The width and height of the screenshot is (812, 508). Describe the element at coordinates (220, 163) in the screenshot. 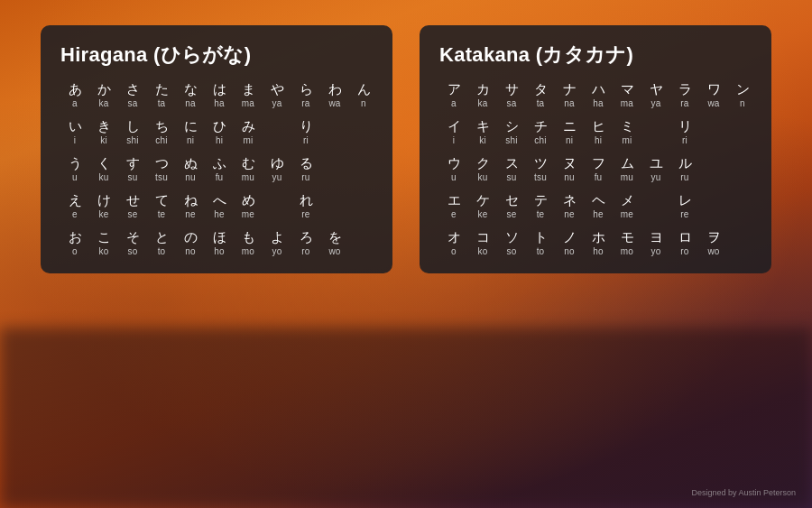

I see `kana-character: ふ` at that location.